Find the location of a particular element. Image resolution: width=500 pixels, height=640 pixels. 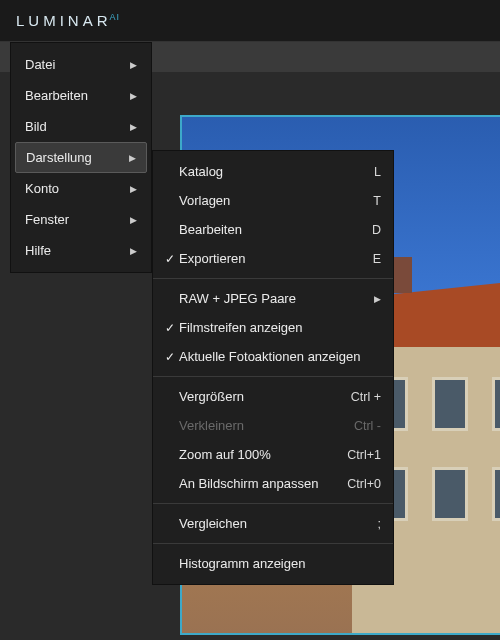

submenu-item: KatalogL is located at coordinates (273, 172).